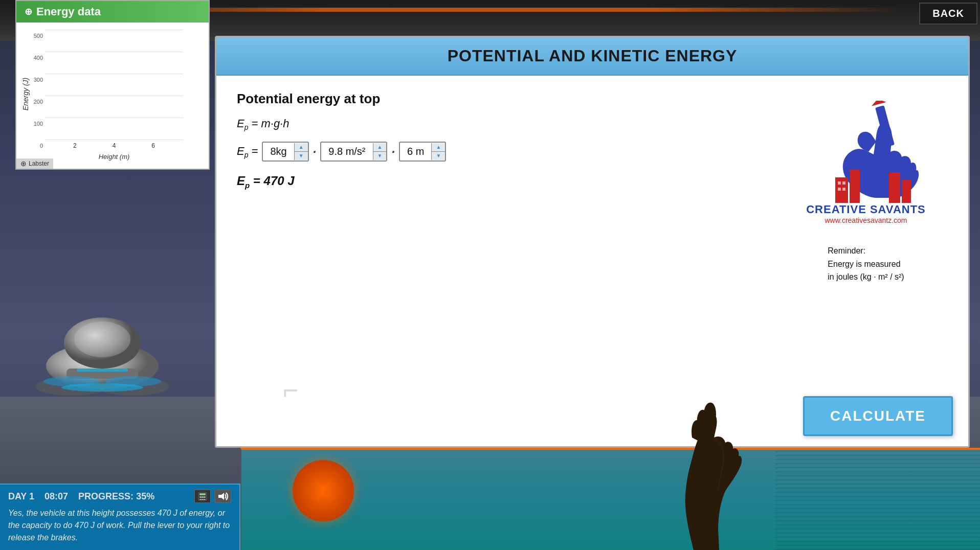 The image size is (980, 550). What do you see at coordinates (113, 85) in the screenshot?
I see `energy-panel: Energy data Energy (J) 0 100 200 300` at bounding box center [113, 85].